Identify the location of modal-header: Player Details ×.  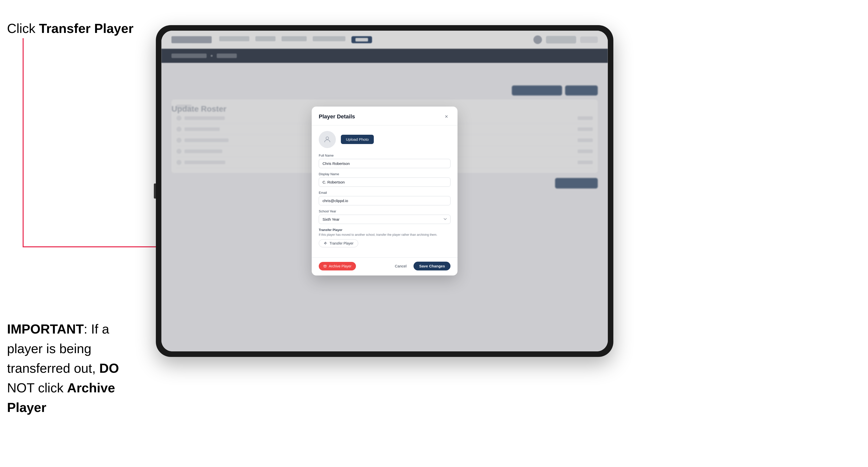
(385, 116).